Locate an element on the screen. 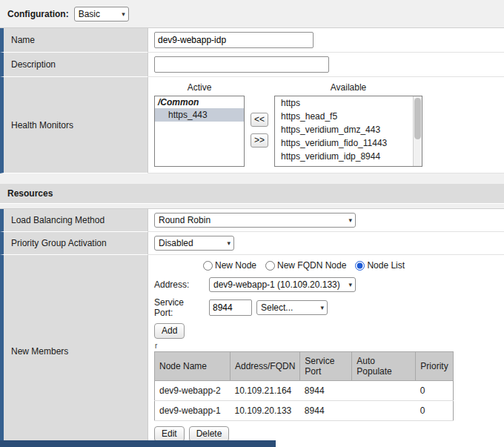 The image size is (504, 447). bottom-accent-bar is located at coordinates (138, 443).